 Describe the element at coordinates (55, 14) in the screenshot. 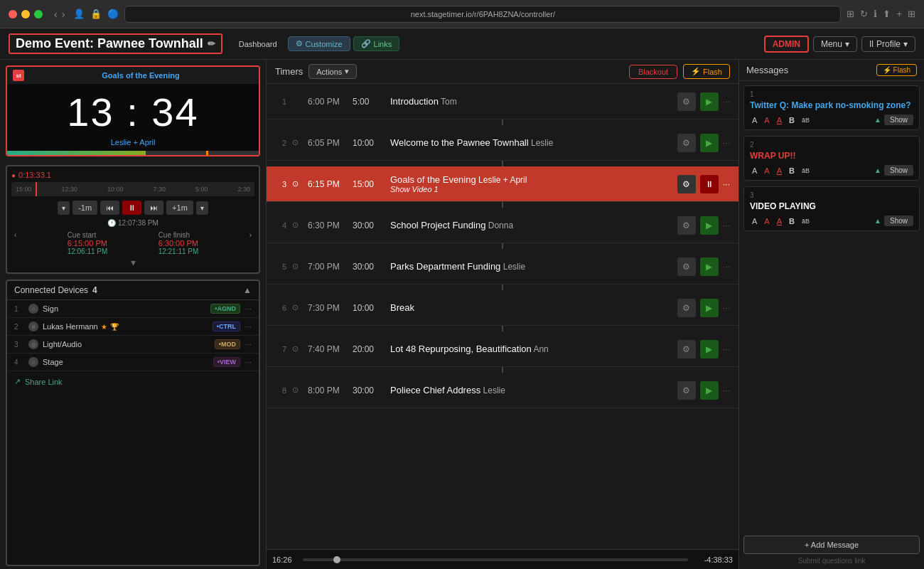

I see `nav-back: ‹` at that location.